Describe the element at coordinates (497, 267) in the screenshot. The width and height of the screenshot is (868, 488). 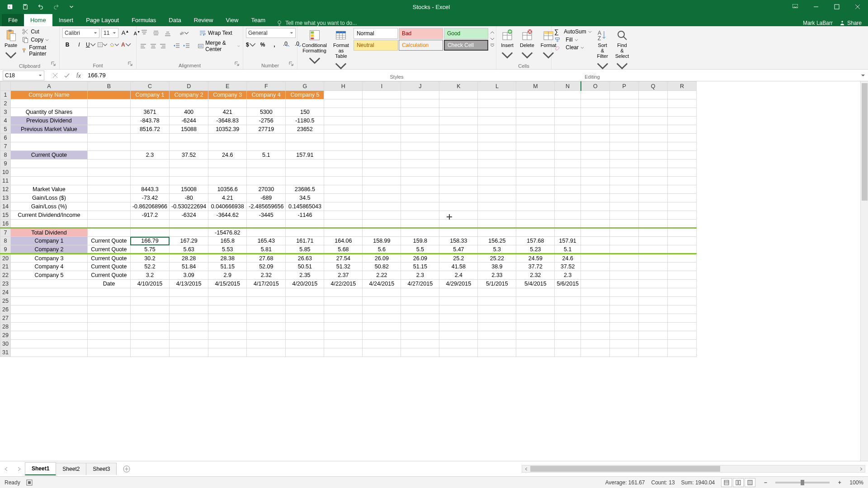
I see `cell: 38.9` at that location.